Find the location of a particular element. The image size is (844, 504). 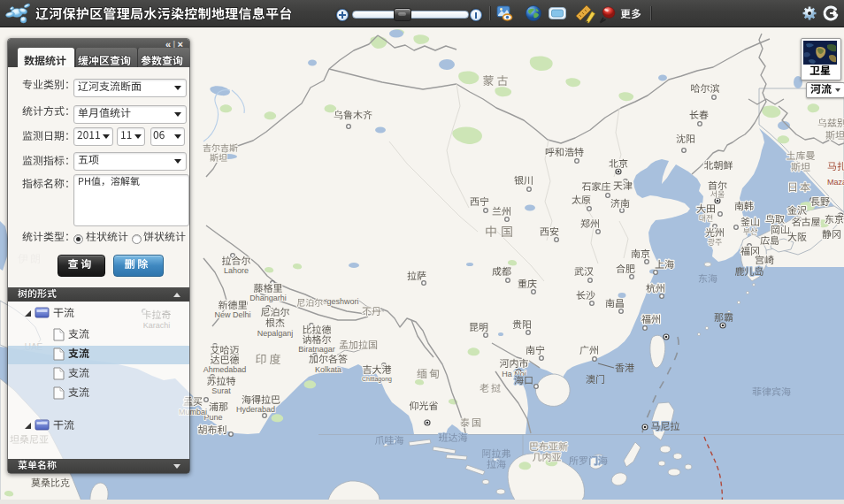

svg-text: Surat is located at coordinates (221, 391).